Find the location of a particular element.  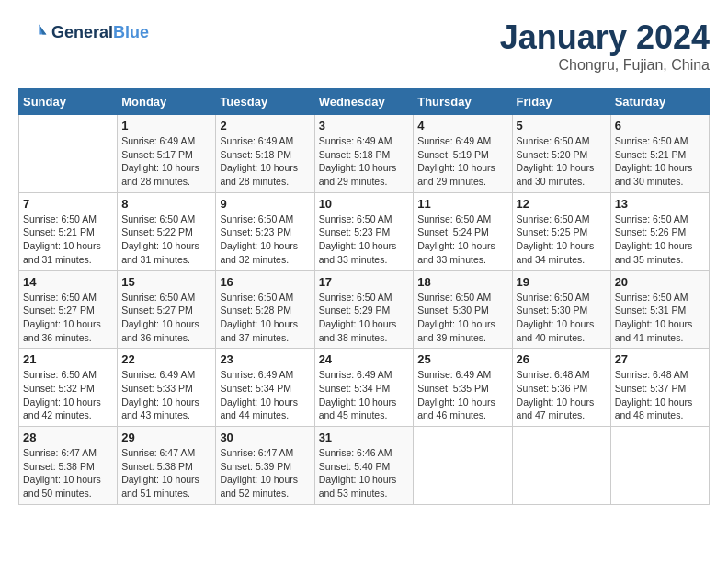

calendar-cell: 11Sunrise: 6:50 AM Sunset: 5:24 PM Dayli… is located at coordinates (463, 232).